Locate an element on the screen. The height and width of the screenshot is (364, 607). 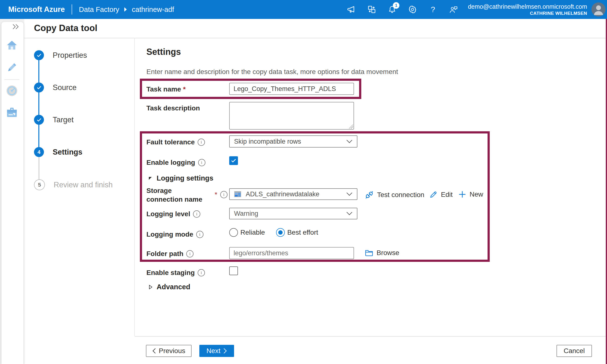
expand-chevrons-icon is located at coordinates (16, 27).